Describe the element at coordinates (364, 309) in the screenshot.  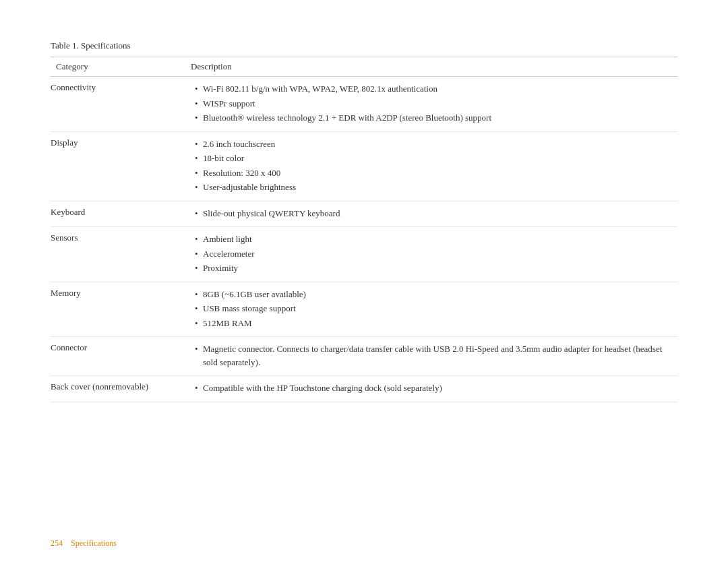
I see `table-row: Memory8GB (~6.1GB user available)USB mas…` at that location.